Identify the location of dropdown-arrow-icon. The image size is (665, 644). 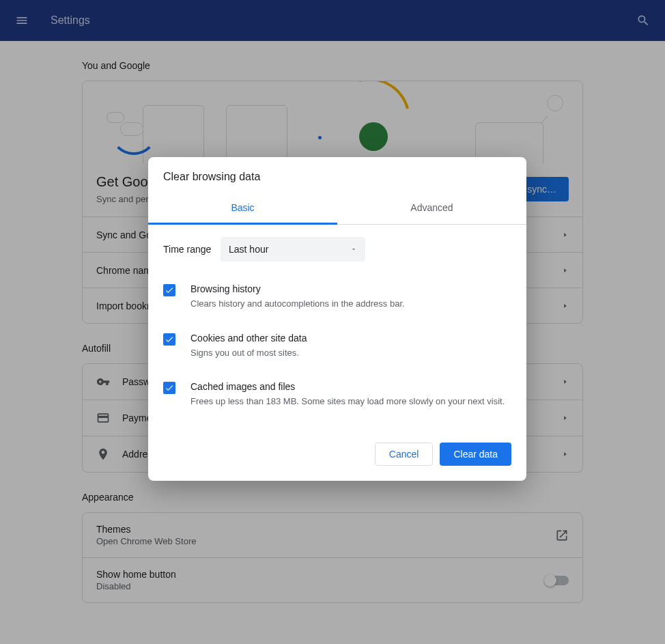
(354, 249).